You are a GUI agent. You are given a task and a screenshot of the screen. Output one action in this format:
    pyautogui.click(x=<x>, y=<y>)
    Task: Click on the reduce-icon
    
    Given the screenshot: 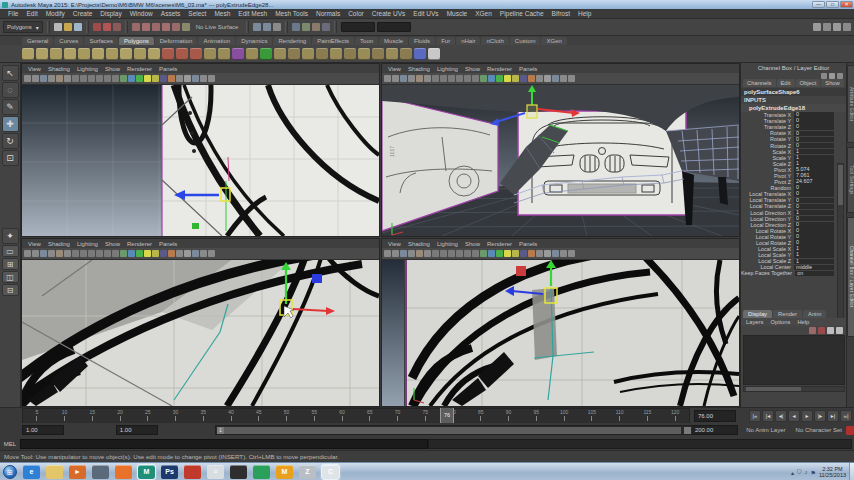 What is the action you would take?
    pyautogui.click(x=252, y=54)
    